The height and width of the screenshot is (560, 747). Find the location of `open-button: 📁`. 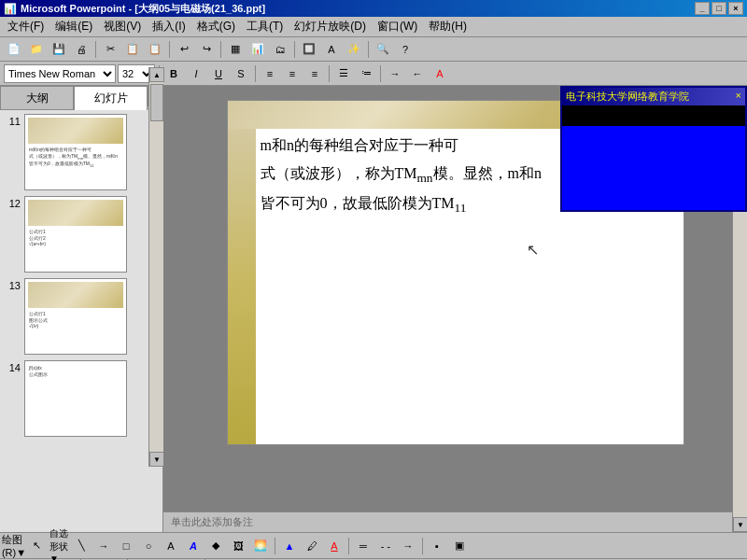

open-button: 📁 is located at coordinates (36, 49).